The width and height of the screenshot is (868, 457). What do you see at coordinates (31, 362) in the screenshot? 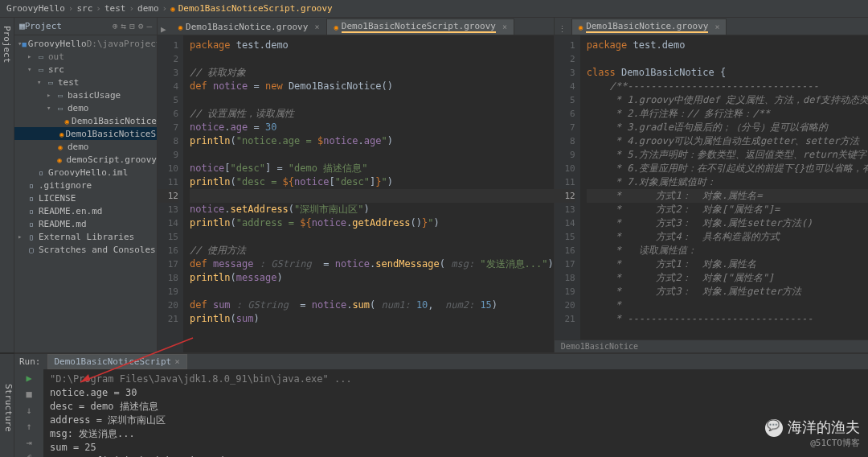
I see `run-label: Run:` at bounding box center [31, 362].